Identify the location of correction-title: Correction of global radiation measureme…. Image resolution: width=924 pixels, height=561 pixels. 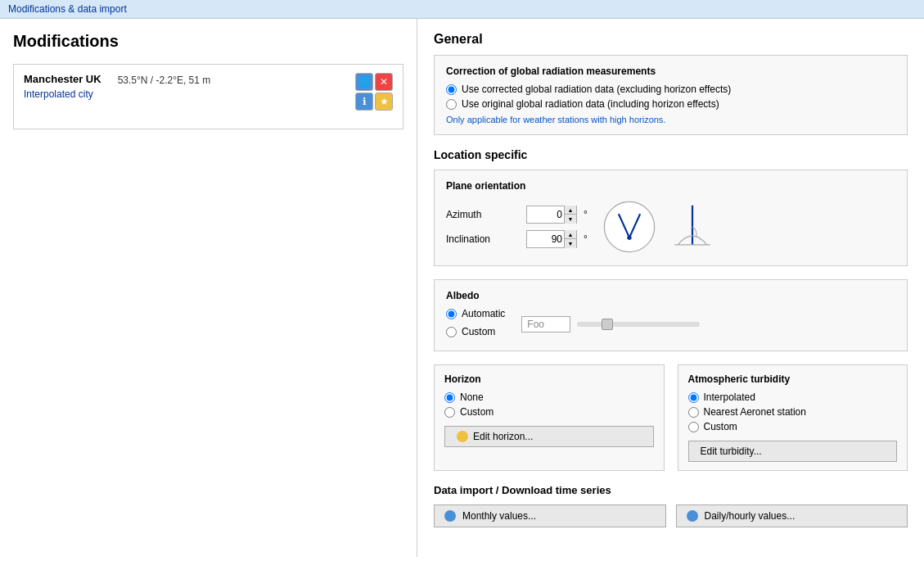
(671, 71).